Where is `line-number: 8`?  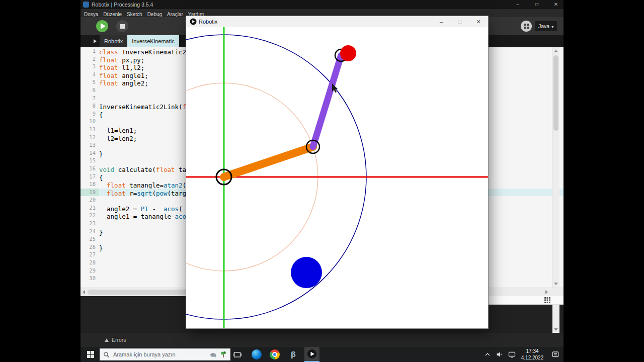 line-number: 8 is located at coordinates (90, 106).